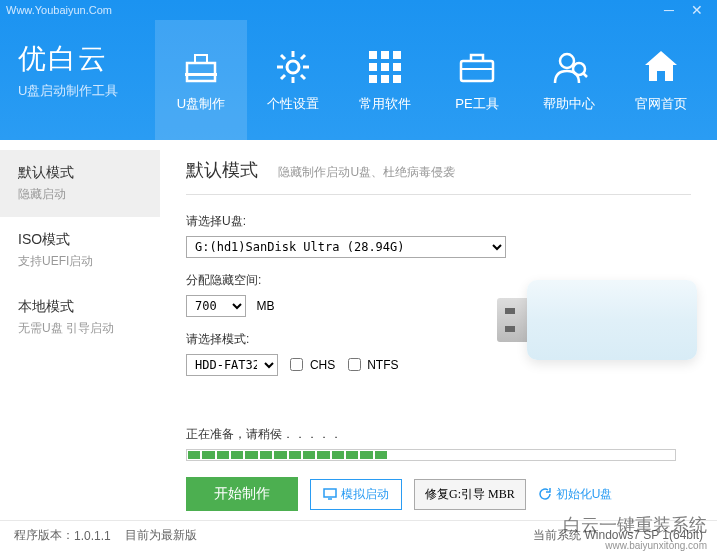 The width and height of the screenshot is (717, 557). What do you see at coordinates (576, 494) in the screenshot?
I see `init-link: 初始化U盘` at bounding box center [576, 494].